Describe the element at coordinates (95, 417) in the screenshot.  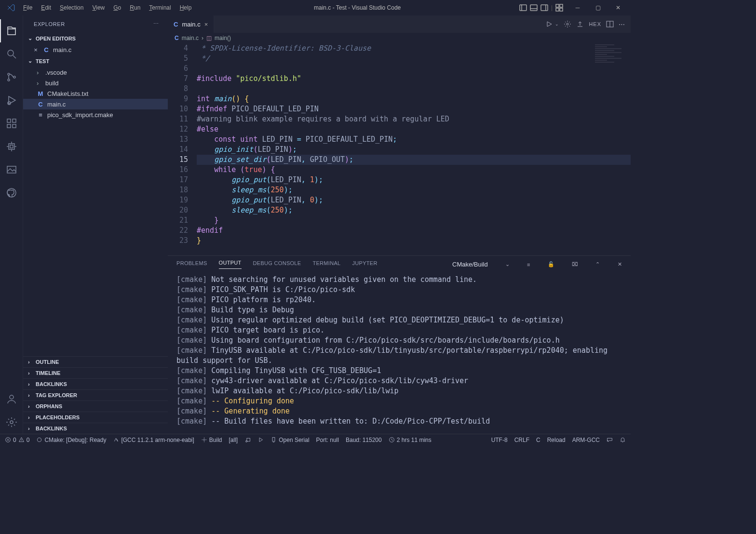
I see `section-placeholders: ›PLACEHOLDERS` at that location.